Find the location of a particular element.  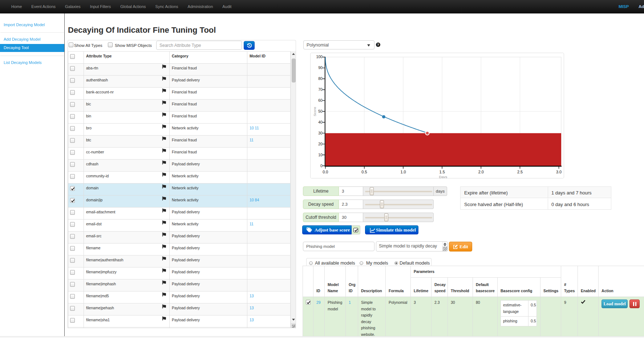

svg-text: 1.5 is located at coordinates (442, 172).